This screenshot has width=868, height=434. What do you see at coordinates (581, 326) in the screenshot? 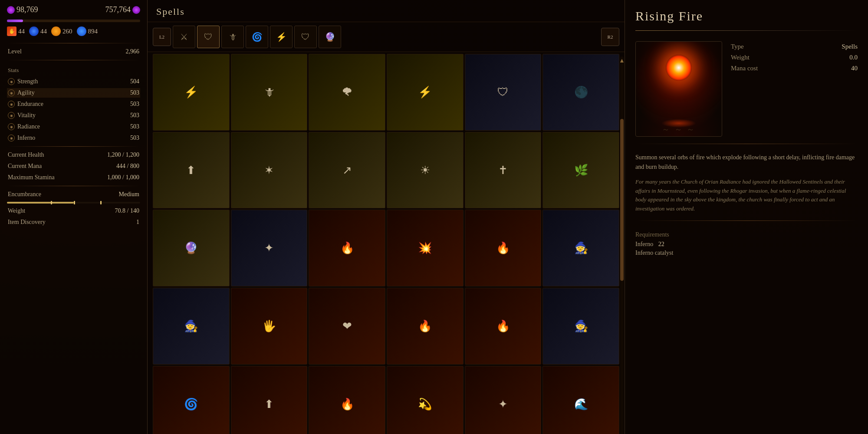
I see `spell-slot-3-5: 🧙` at bounding box center [581, 326].